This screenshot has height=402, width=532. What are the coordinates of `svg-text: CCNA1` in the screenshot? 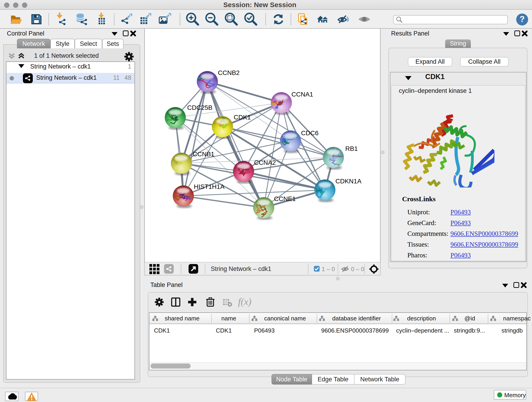 It's located at (302, 94).